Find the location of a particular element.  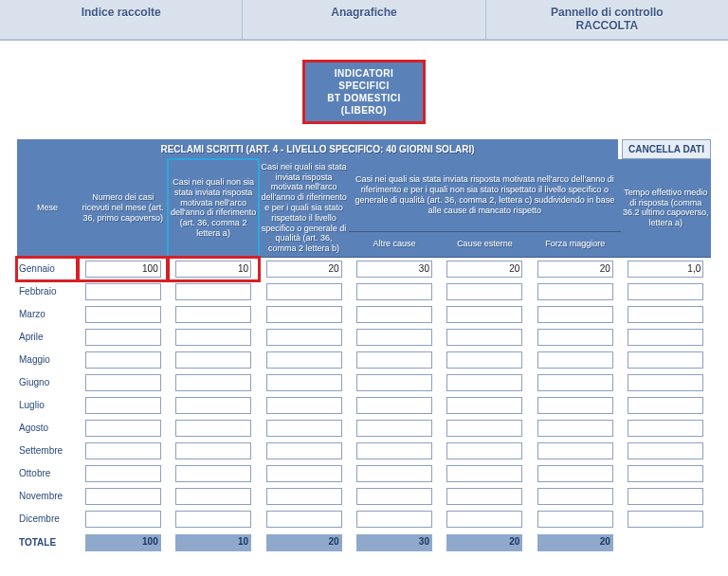

indicator-banner: INDICATORI SPECIFICI BT DOMESTICI (LIBER… is located at coordinates (364, 92).